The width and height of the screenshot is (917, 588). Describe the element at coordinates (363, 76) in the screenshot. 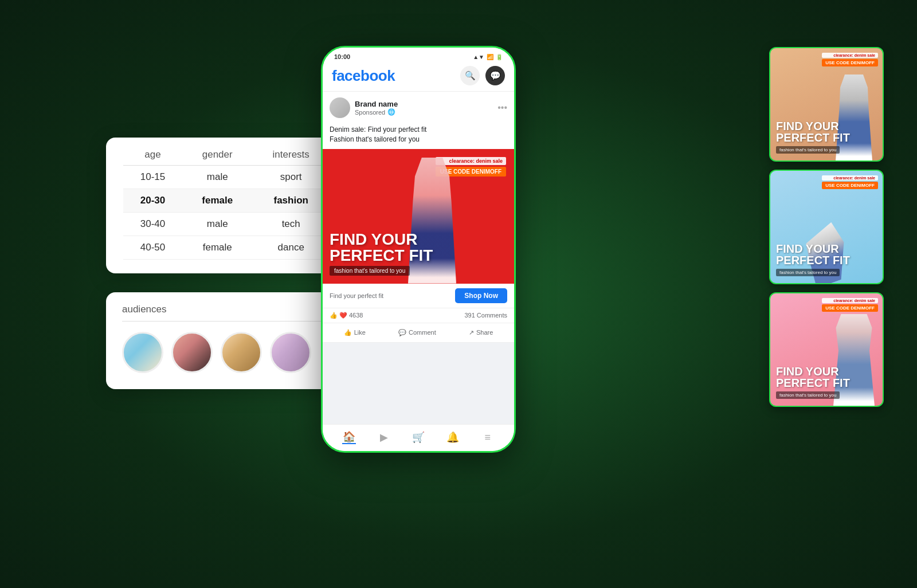

I see `facebook-logo: facebook` at that location.